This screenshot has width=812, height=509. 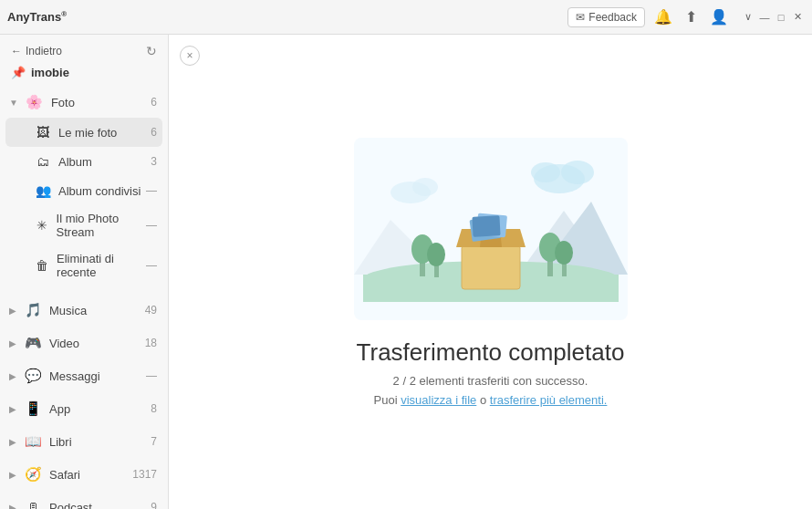 I want to click on foto-icon: 🌸, so click(x=35, y=102).